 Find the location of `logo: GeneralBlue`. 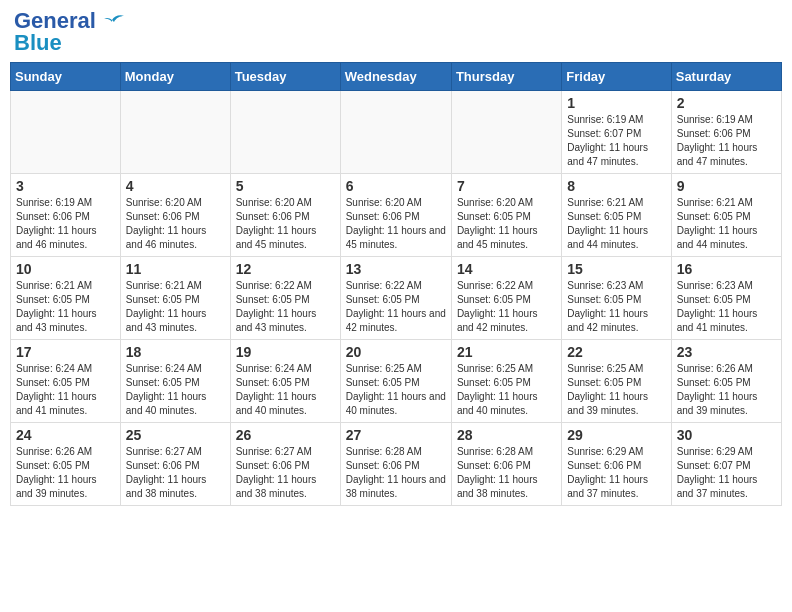

logo: GeneralBlue is located at coordinates (70, 32).